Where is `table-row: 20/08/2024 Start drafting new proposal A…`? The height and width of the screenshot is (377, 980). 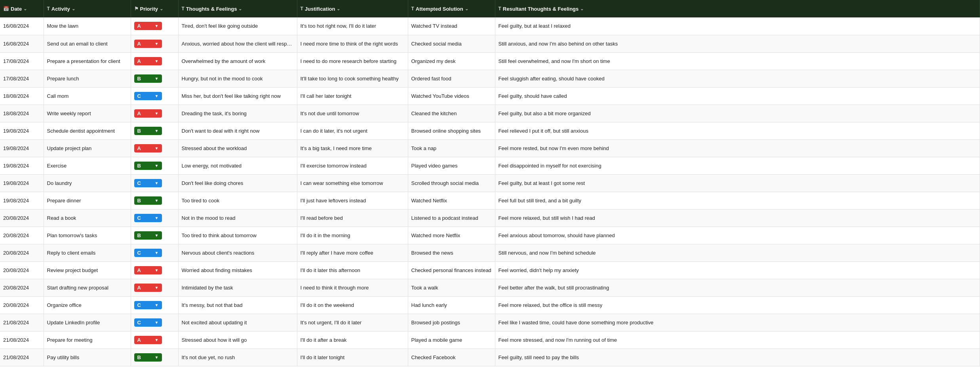
table-row: 20/08/2024 Start drafting new proposal A… is located at coordinates (490, 288).